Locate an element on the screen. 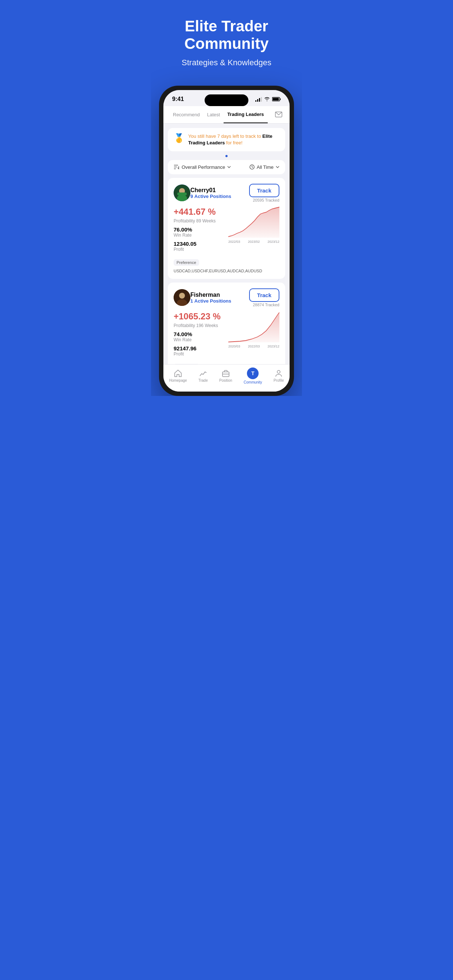  hero-title: Elite TraderCommunity is located at coordinates (226, 35).